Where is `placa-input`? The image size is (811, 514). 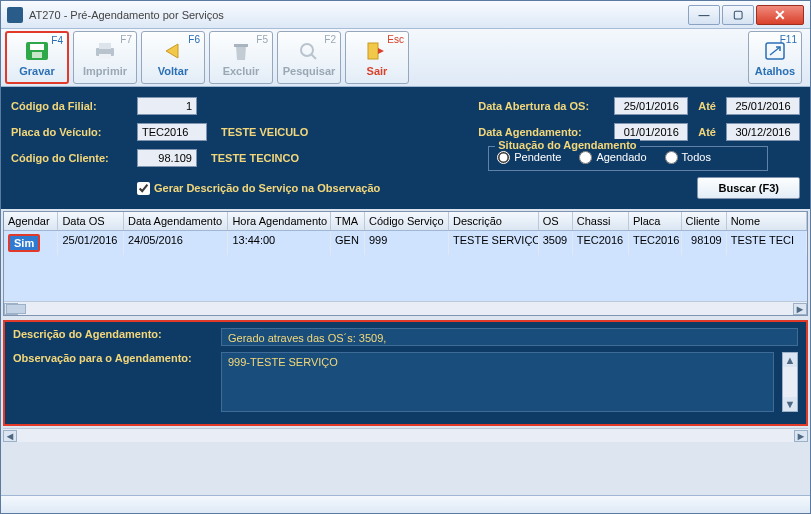 placa-input is located at coordinates (172, 132).